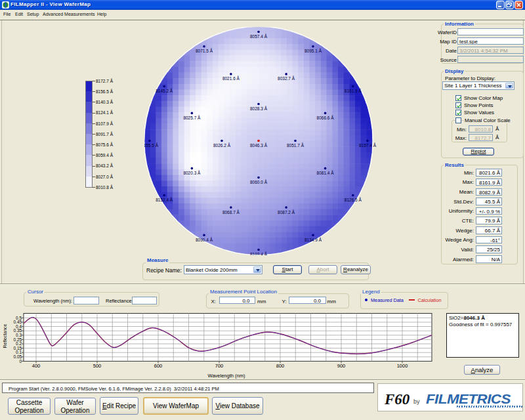  Describe the element at coordinates (231, 78) in the screenshot. I see `svg-text: 8021.6 Å` at that location.